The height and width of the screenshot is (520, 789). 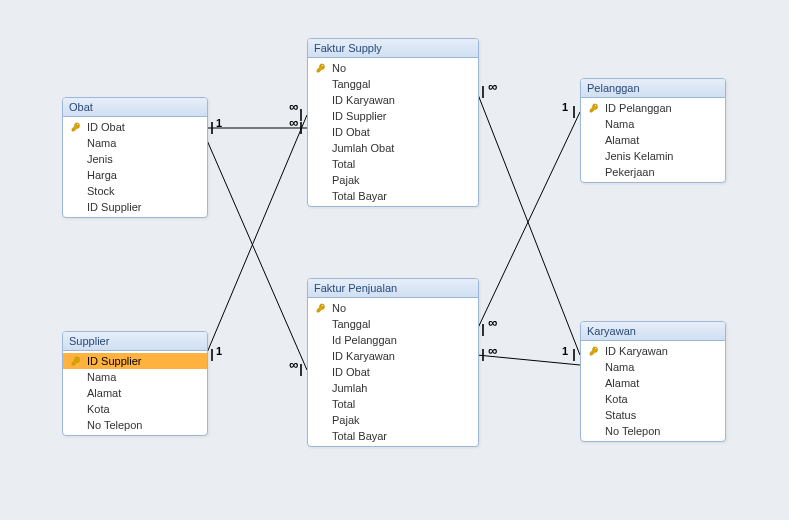 What do you see at coordinates (135, 159) in the screenshot?
I see `field-row: Jenis` at bounding box center [135, 159].